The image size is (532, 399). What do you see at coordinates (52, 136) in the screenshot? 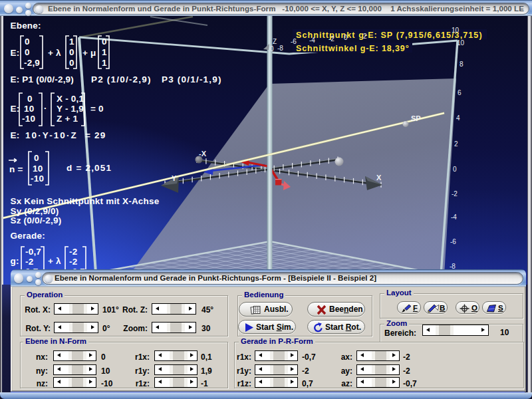
I see `svg-text: 10·Y-10·Z` at bounding box center [52, 136].